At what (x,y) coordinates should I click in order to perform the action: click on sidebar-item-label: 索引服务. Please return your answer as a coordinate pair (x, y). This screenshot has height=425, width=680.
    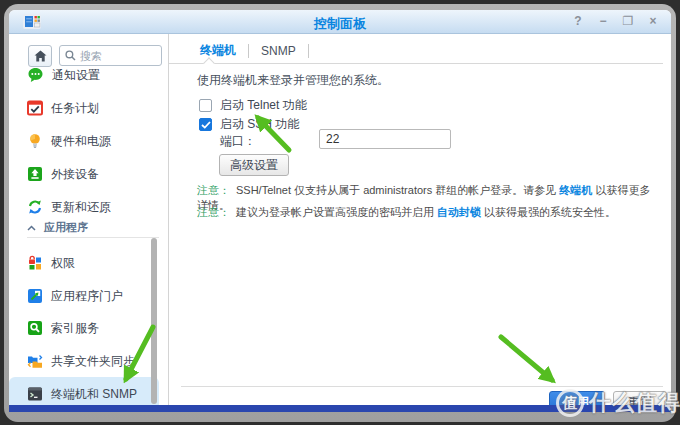
    Looking at the image, I should click on (75, 328).